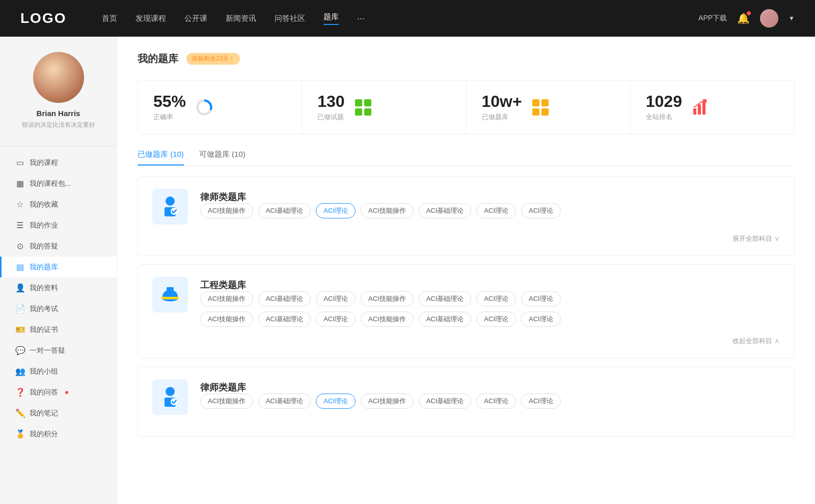 The height and width of the screenshot is (504, 815). What do you see at coordinates (756, 341) in the screenshot?
I see `collapse-link: 收起全部科目 ∧` at bounding box center [756, 341].